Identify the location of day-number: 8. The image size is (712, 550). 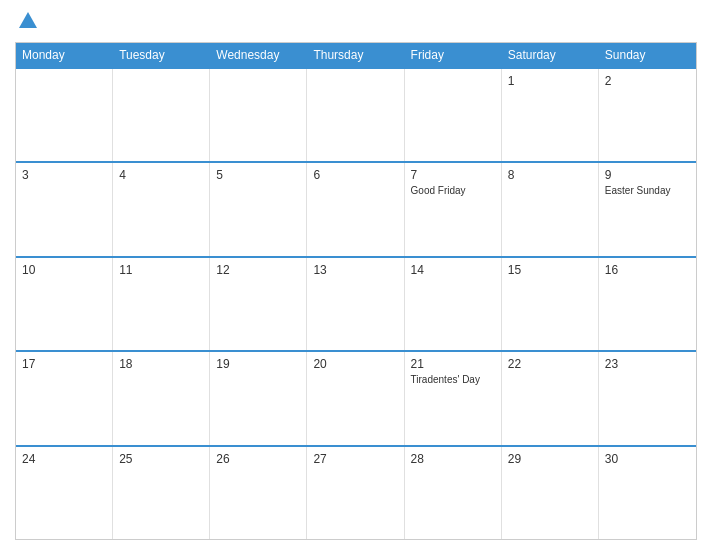
(550, 175).